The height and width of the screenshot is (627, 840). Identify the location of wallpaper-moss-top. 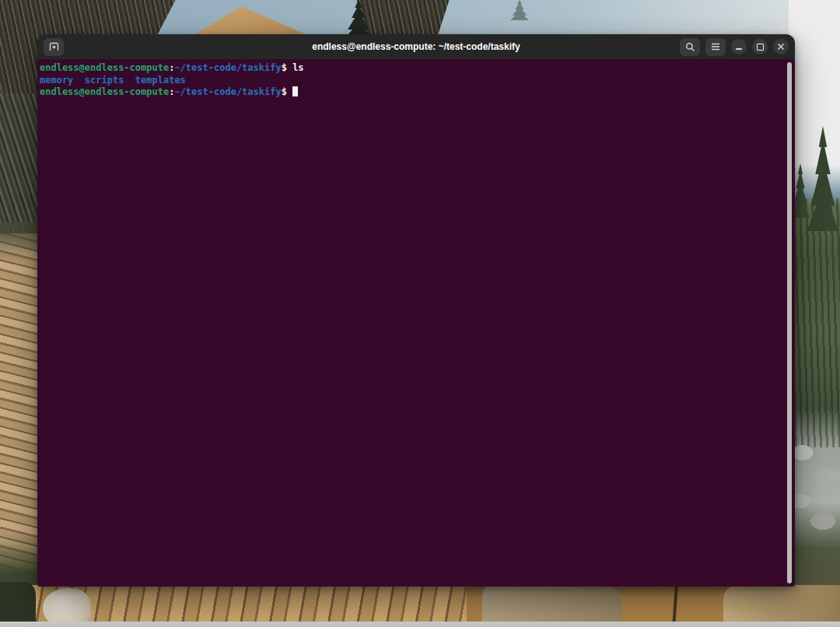
(19, 242).